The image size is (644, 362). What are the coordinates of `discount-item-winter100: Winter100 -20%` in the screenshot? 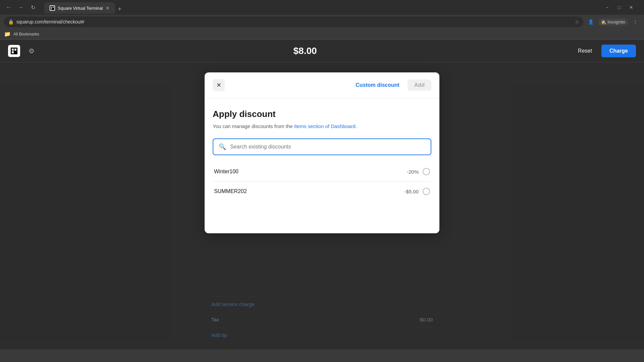 It's located at (322, 172).